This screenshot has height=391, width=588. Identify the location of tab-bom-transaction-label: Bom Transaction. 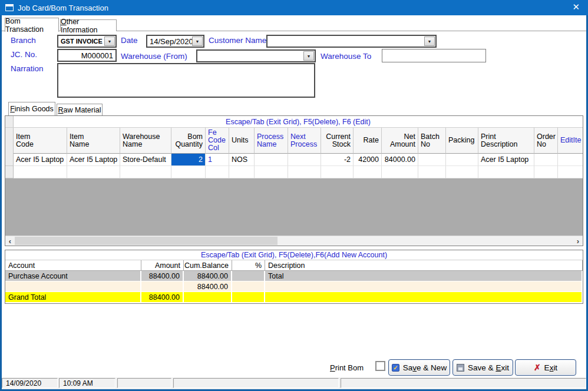
(32, 25).